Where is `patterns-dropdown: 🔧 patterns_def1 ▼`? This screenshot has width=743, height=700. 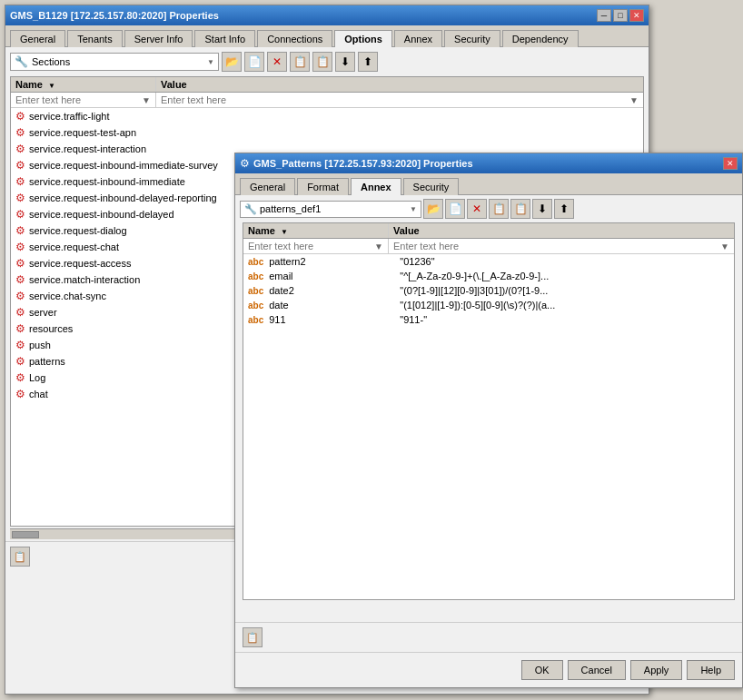 patterns-dropdown: 🔧 patterns_def1 ▼ is located at coordinates (331, 209).